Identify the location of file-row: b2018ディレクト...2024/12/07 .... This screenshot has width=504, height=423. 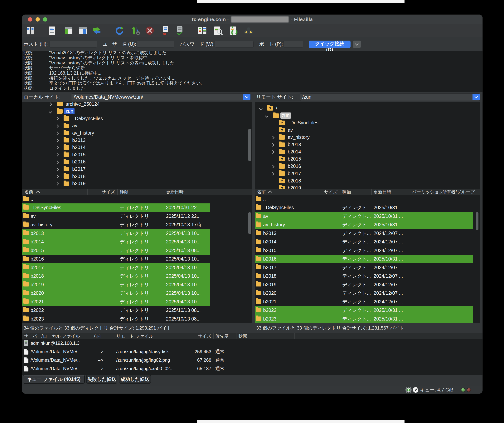
(367, 276).